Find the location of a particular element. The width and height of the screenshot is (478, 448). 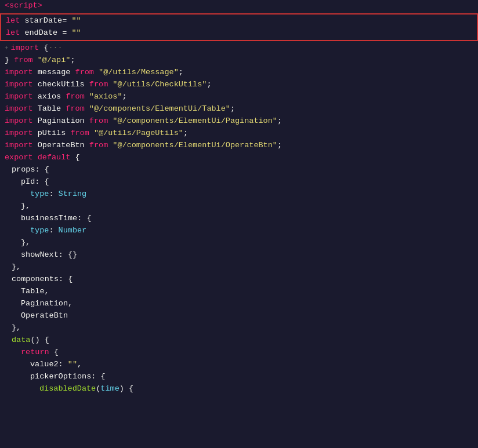

line-7: import checkUtils from "@/utils/CheckUti… is located at coordinates (239, 85).